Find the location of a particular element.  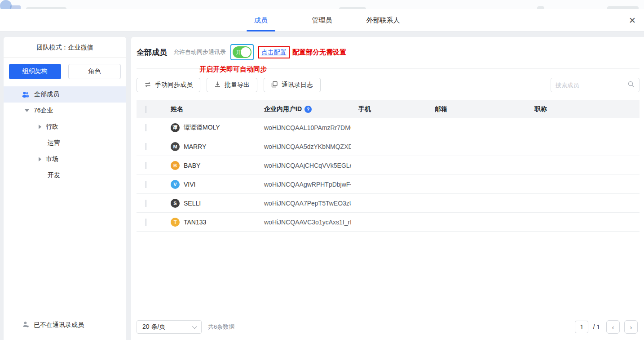

member-name: MARRY is located at coordinates (195, 147).